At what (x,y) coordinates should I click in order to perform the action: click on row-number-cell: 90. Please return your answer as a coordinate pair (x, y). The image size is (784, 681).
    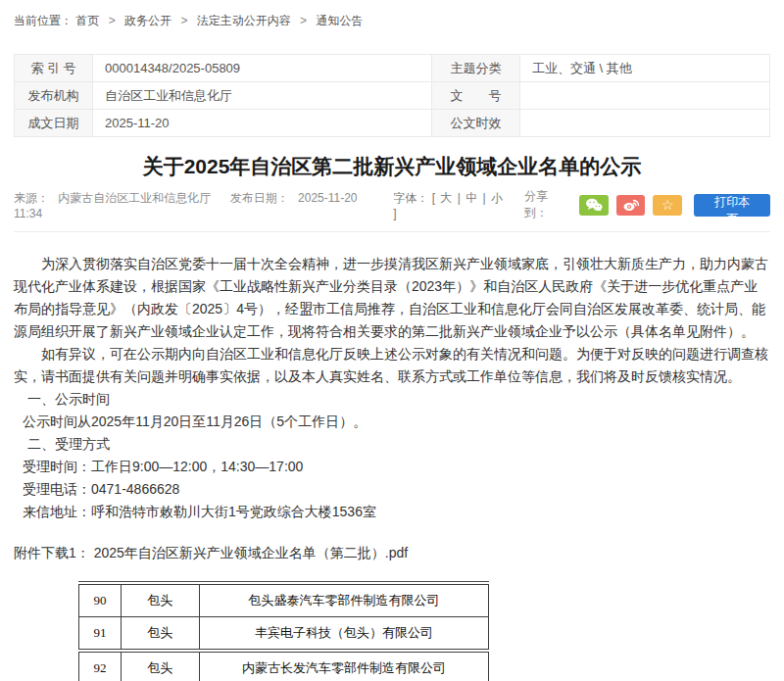
    Looking at the image, I should click on (100, 602).